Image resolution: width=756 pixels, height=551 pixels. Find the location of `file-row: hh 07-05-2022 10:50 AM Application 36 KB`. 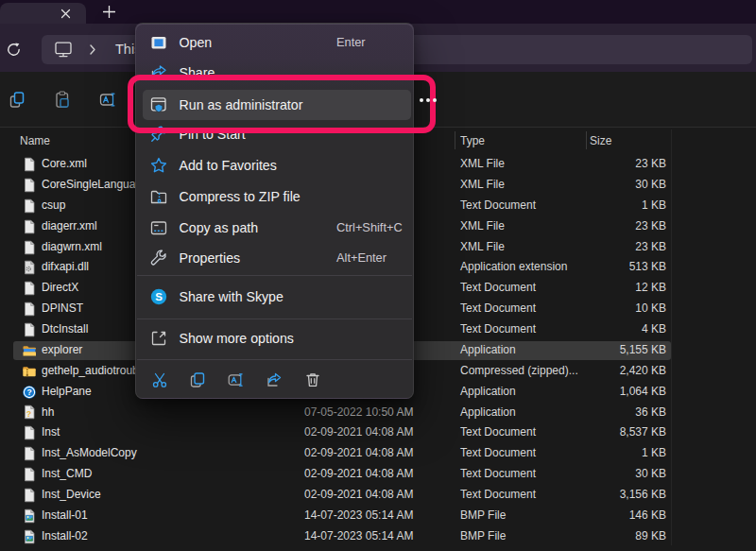

file-row: hh 07-05-2022 10:50 AM Application 36 KB is located at coordinates (378, 413).